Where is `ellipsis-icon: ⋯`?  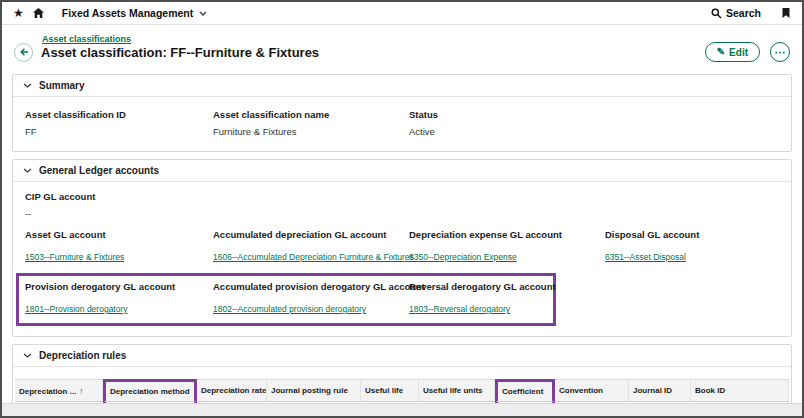
ellipsis-icon: ⋯ is located at coordinates (780, 52).